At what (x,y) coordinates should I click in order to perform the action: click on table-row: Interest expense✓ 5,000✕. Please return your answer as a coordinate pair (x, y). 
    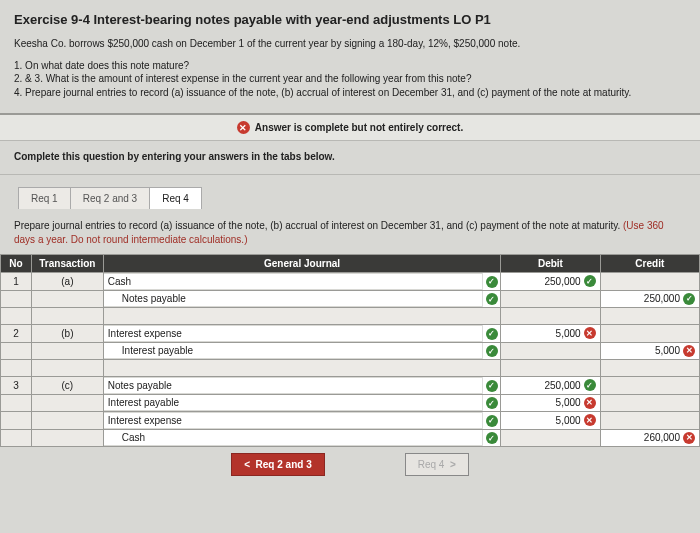
    Looking at the image, I should click on (350, 421).